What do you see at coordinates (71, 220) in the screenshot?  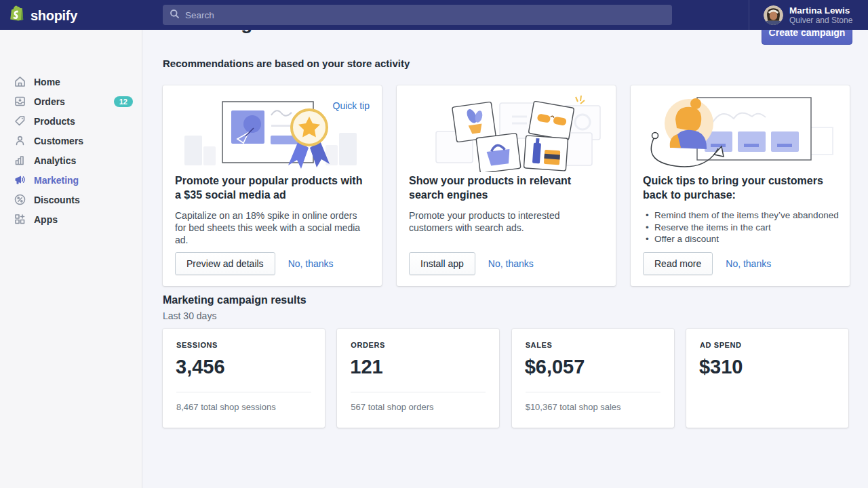 I see `sidebar-item-apps: Apps` at bounding box center [71, 220].